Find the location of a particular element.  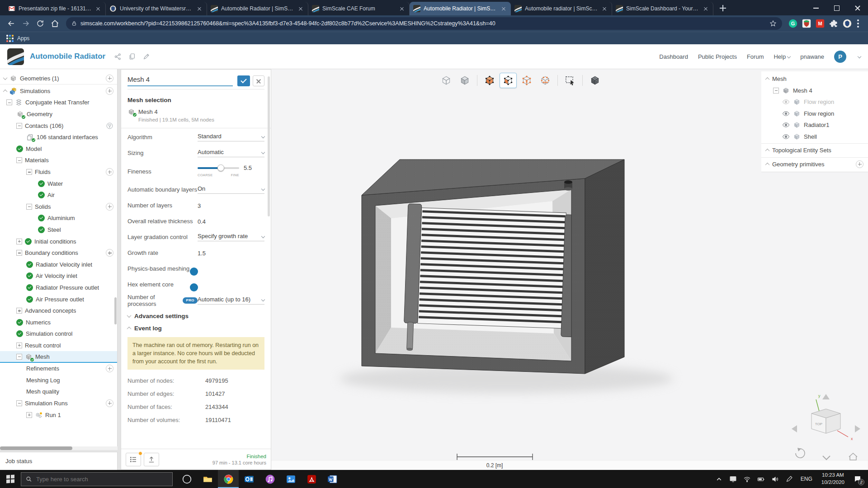

tray-chevron-up-icon is located at coordinates (719, 479).